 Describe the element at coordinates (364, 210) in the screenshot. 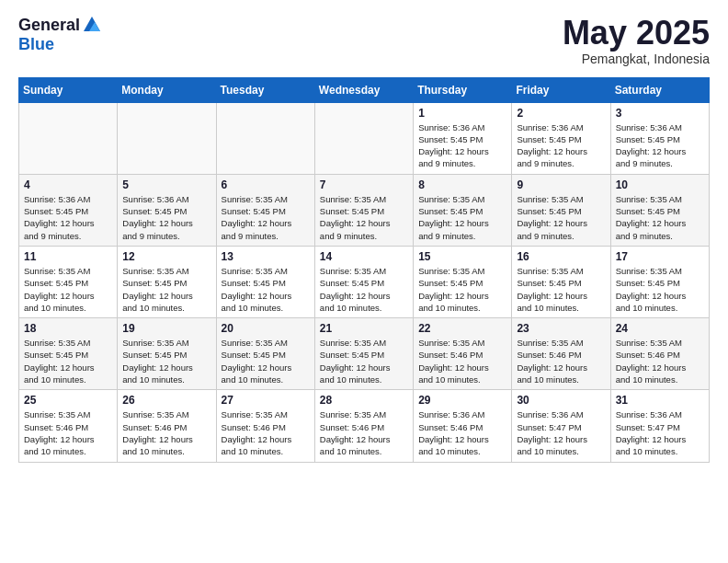

I see `calendar-cell: 7Sunrise: 5:35 AM Sunset: 5:45 PM Daylig…` at that location.